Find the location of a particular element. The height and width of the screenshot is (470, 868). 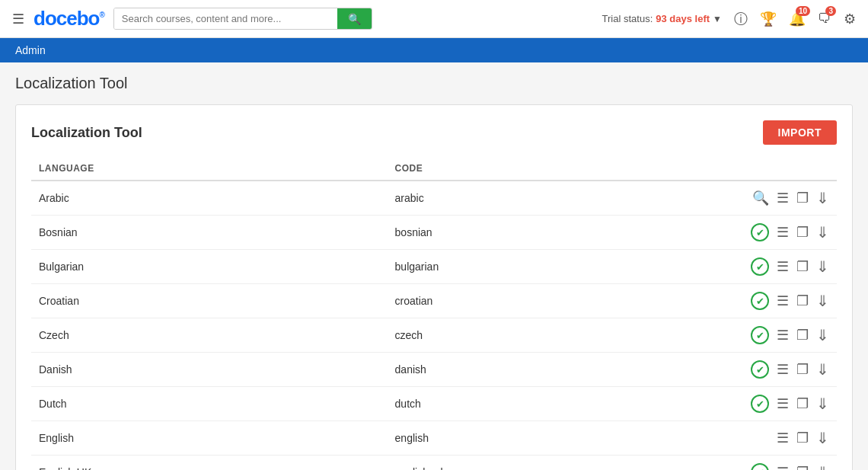

table-row: Arabicarabic🔍​☰❐⇓ is located at coordinates (434, 198).